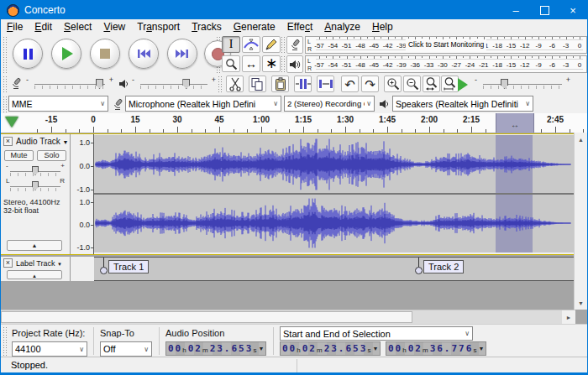  I want to click on mixer-toolbar-gripper, so click(5, 84).